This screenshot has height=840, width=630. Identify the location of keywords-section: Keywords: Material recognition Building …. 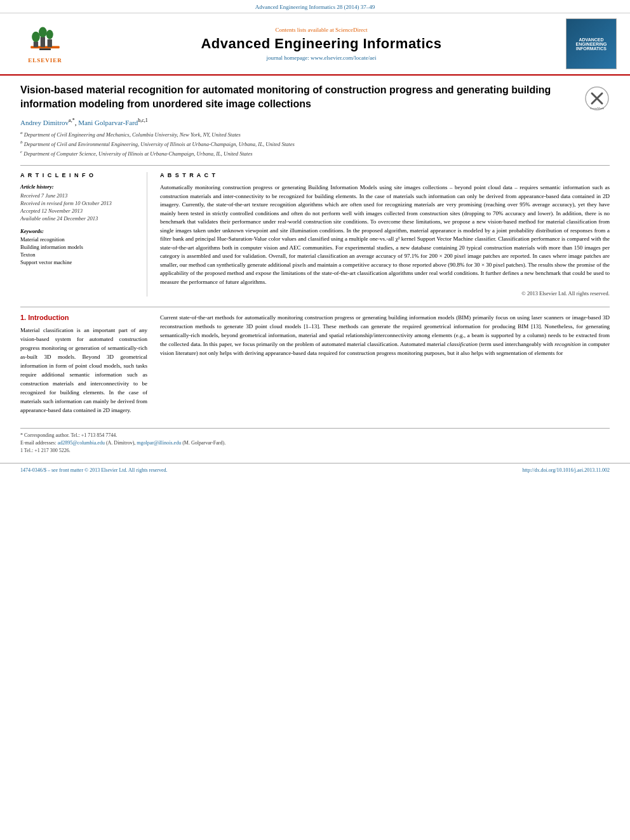
(79, 246).